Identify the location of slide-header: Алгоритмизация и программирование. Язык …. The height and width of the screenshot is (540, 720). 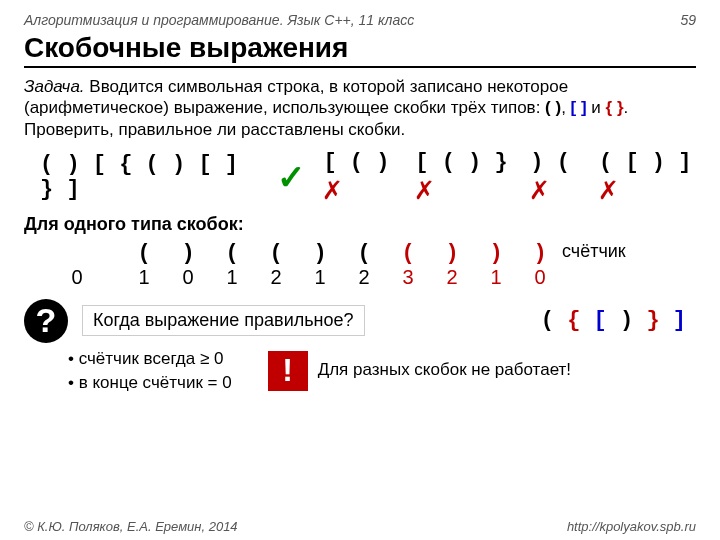
(360, 20).